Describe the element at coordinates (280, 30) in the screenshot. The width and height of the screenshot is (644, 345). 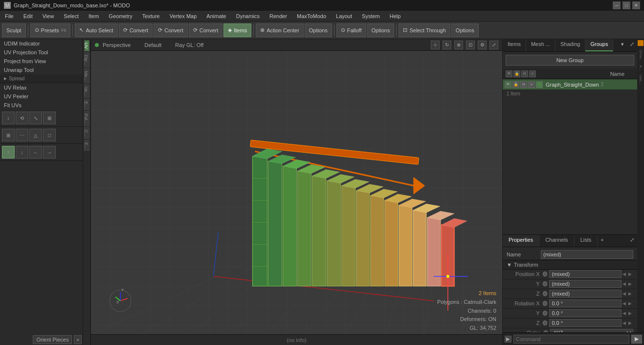
I see `action-center-button: ⊕ Action Center` at that location.